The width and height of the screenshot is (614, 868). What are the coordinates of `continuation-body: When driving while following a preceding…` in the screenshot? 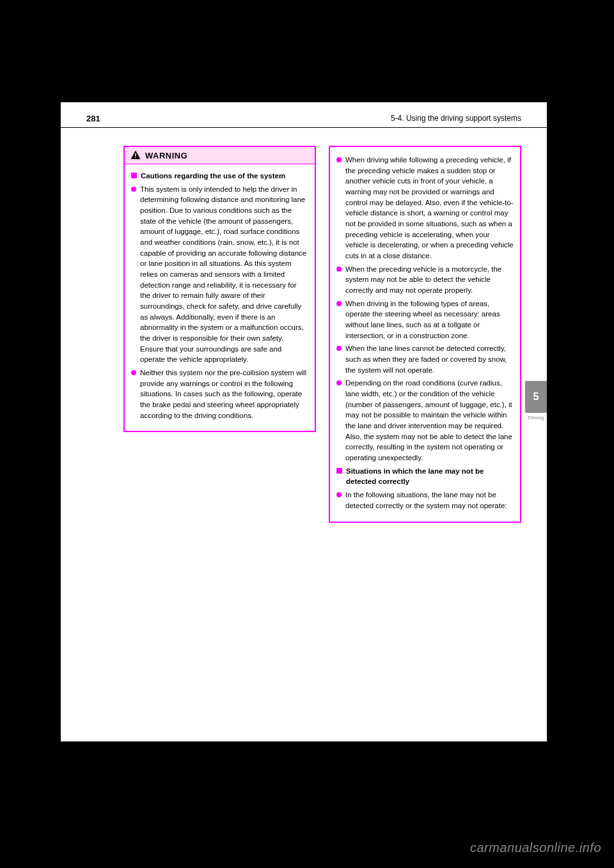 It's located at (425, 334).